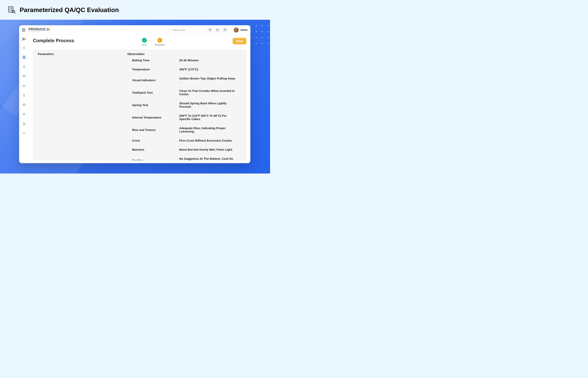 The image size is (588, 378). What do you see at coordinates (37, 29) in the screenshot?
I see `logo-text: PRODUCE` at bounding box center [37, 29].